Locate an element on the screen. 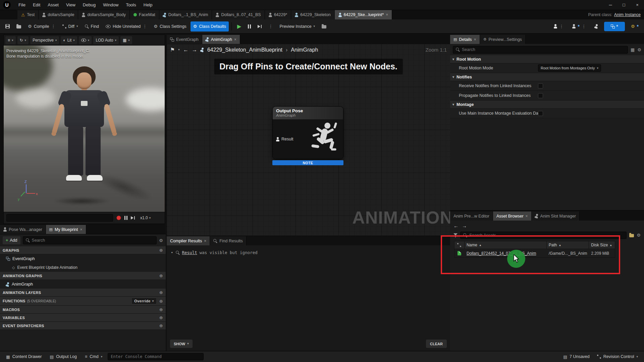  clear-button: CLEAR is located at coordinates (436, 344).